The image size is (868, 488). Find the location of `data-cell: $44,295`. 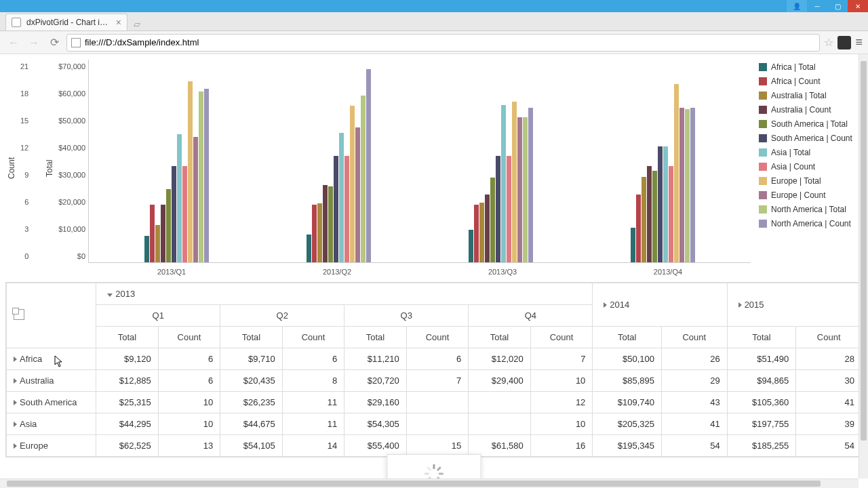

data-cell: $44,295 is located at coordinates (127, 424).